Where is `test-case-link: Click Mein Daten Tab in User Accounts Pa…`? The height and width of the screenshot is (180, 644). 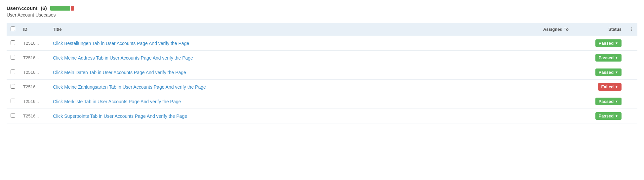 test-case-link: Click Mein Daten Tab in User Accounts Pa… is located at coordinates (120, 72).